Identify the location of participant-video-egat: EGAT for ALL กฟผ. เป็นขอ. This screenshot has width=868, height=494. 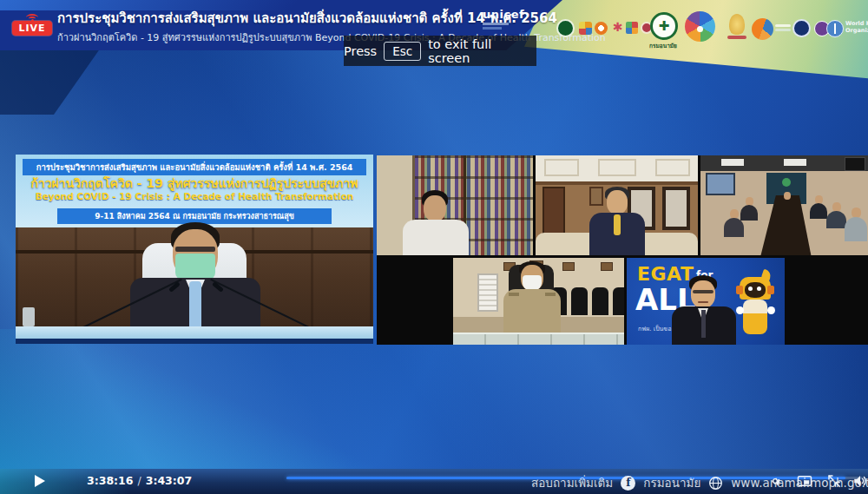
(706, 301).